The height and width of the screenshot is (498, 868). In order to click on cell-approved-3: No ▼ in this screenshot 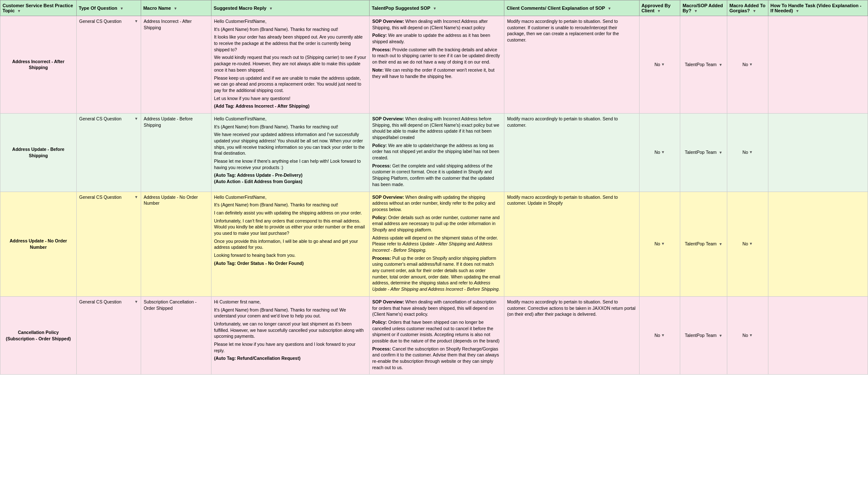, I will do `click(659, 244)`.